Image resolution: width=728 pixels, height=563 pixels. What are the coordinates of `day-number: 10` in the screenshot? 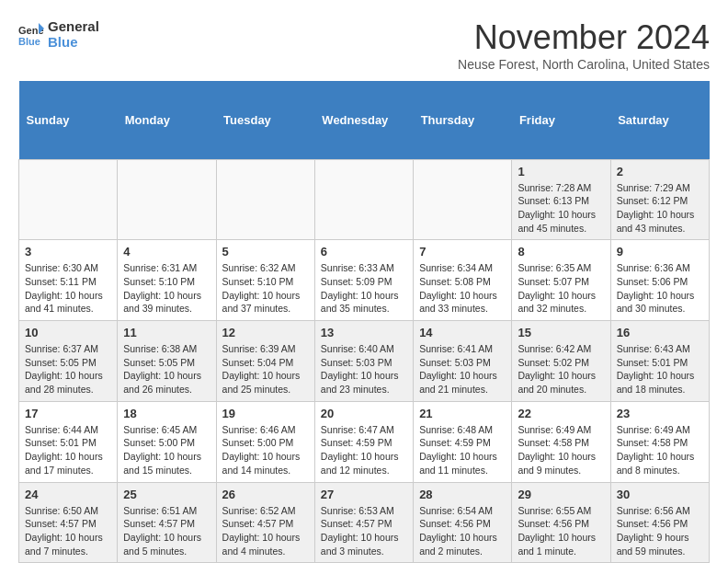 It's located at (68, 333).